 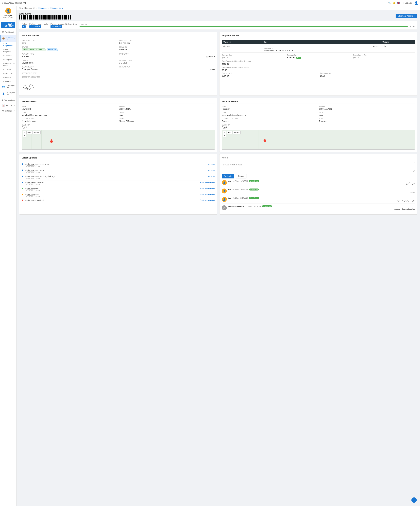 What do you see at coordinates (318, 125) in the screenshot?
I see `receiver-panel: Receiver Details Name Receiver Mobile 01…` at bounding box center [318, 125].